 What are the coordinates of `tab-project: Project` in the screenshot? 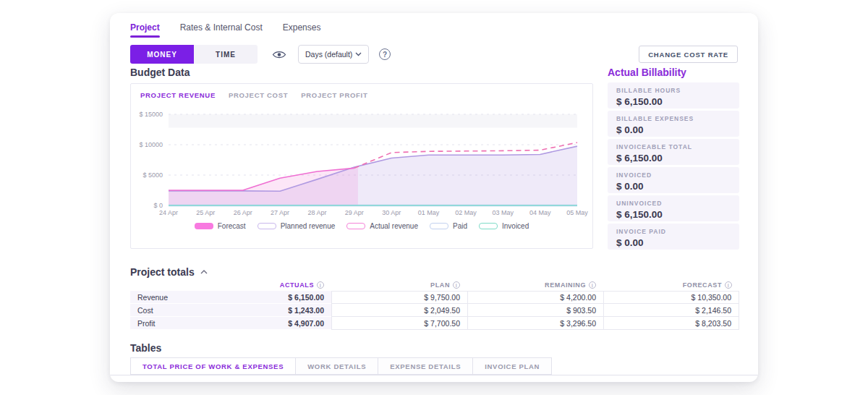 It's located at (145, 30).